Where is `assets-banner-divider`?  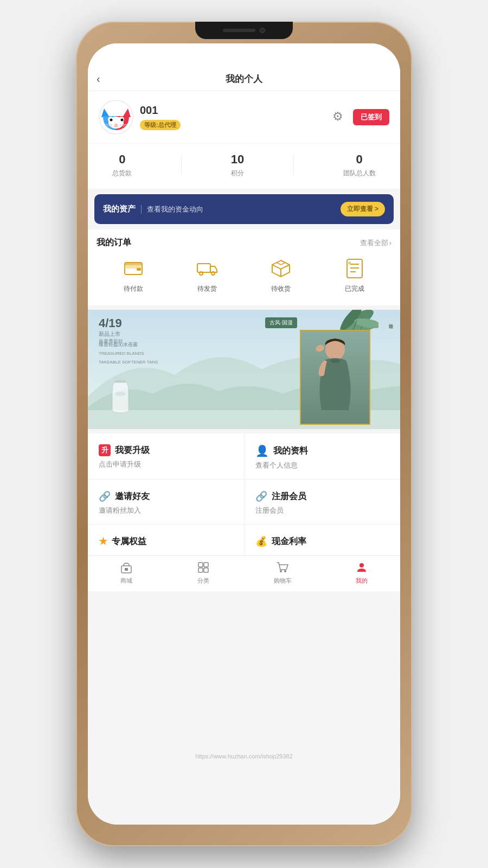 assets-banner-divider is located at coordinates (141, 209).